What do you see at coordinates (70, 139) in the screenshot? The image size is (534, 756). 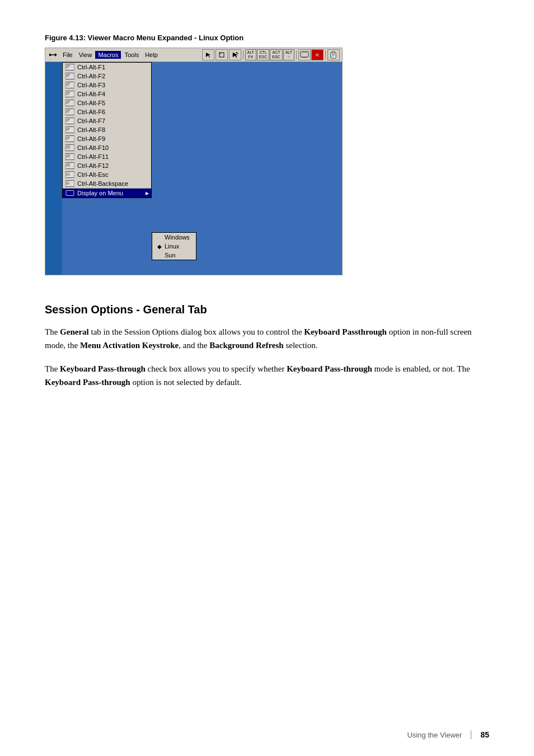 I see `kbd-icon-f9: CAPF9` at bounding box center [70, 139].